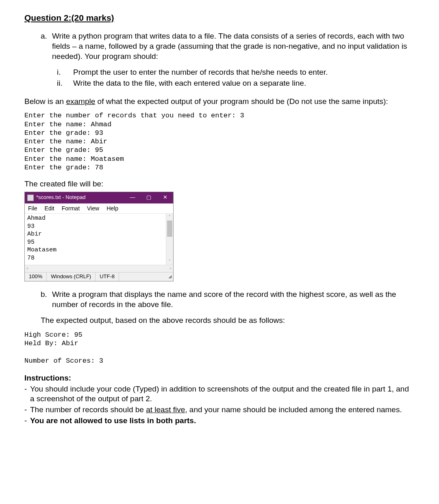  Describe the element at coordinates (220, 379) in the screenshot. I see `instructions-title: Instructions:` at that location.